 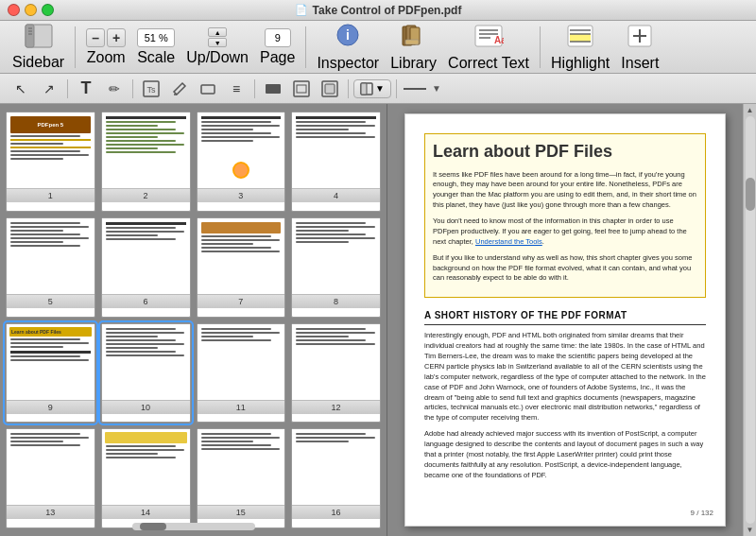 What do you see at coordinates (146, 478) in the screenshot?
I see `thumbnail-14: 14` at bounding box center [146, 478].